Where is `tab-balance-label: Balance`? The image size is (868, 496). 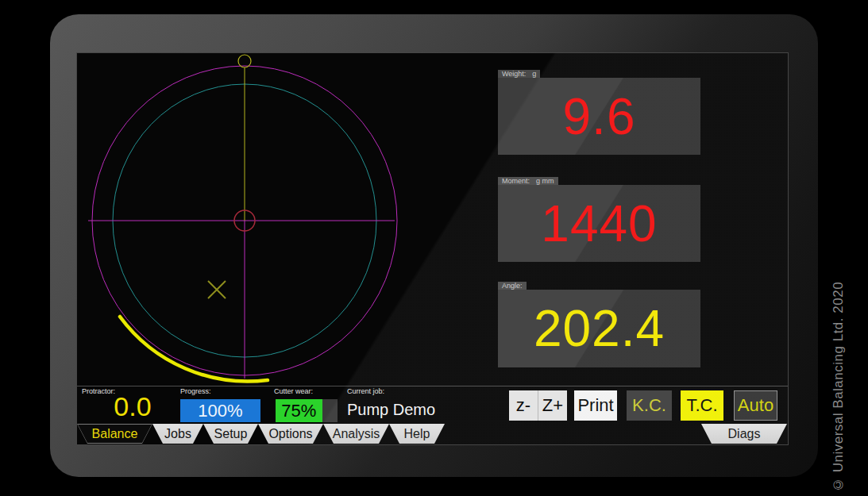 tab-balance-label: Balance is located at coordinates (115, 434).